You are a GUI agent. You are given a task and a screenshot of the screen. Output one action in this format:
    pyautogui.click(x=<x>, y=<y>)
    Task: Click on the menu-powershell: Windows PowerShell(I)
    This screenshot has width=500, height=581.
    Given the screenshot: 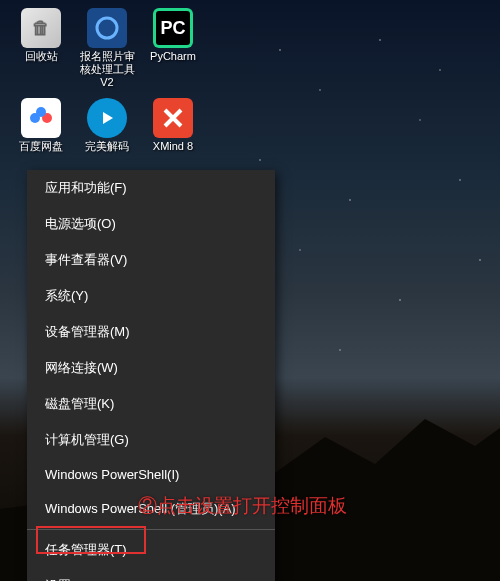 What is the action you would take?
    pyautogui.click(x=151, y=474)
    